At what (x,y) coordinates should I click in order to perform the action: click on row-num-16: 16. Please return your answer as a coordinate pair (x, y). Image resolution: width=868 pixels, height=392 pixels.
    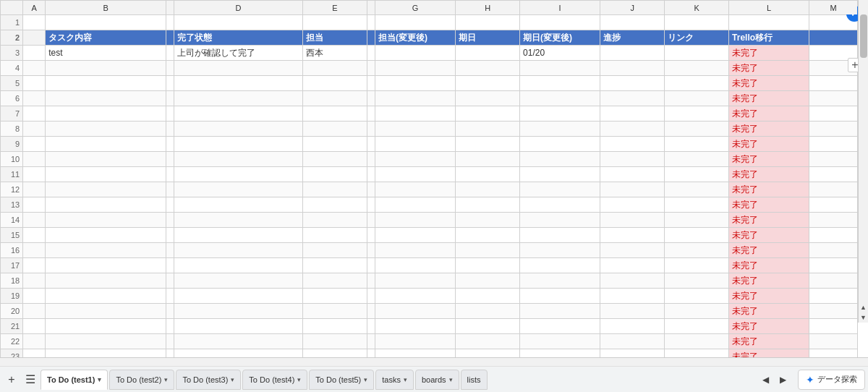
    Looking at the image, I should click on (12, 250).